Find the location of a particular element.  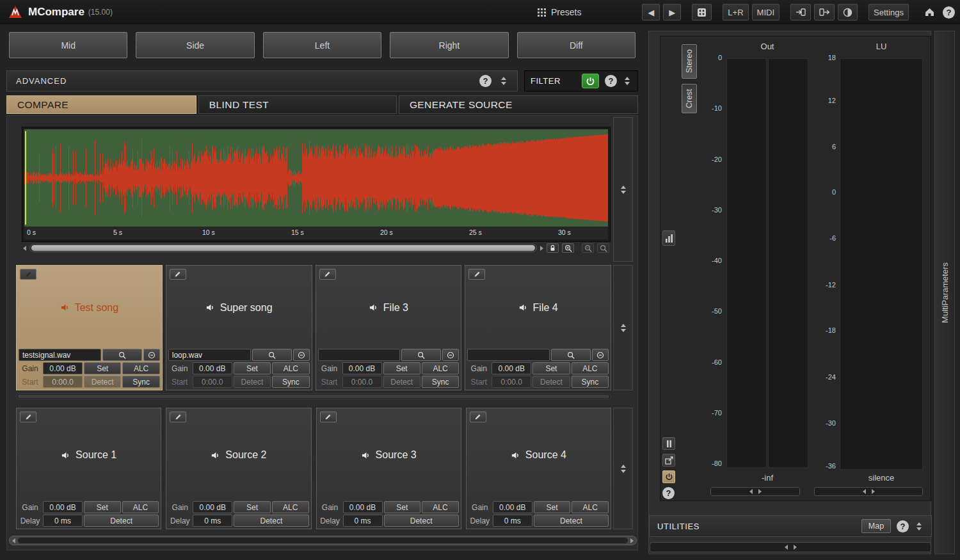

multiparameters-panel: MultiParameters is located at coordinates (945, 292).